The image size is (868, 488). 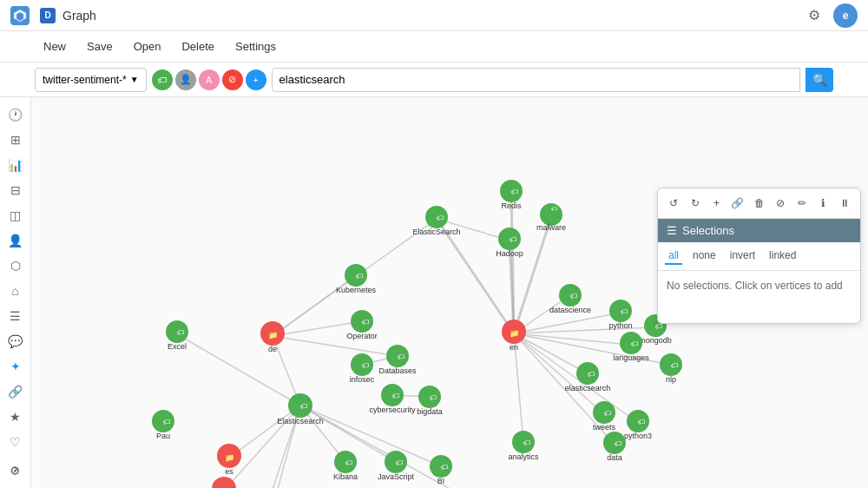 What do you see at coordinates (55, 47) in the screenshot?
I see `menu-new: New` at bounding box center [55, 47].